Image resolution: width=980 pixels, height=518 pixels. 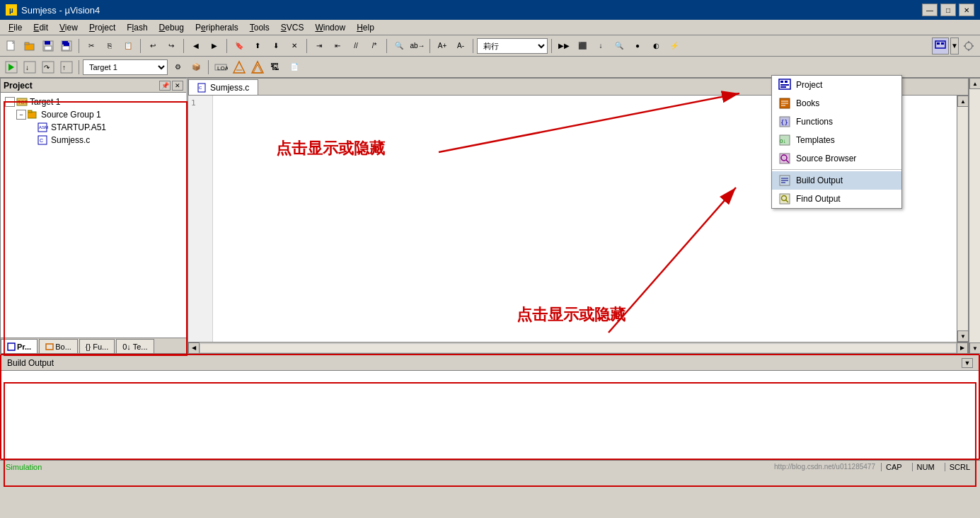 What do you see at coordinates (330, 28) in the screenshot?
I see `menu-window: Window` at bounding box center [330, 28].